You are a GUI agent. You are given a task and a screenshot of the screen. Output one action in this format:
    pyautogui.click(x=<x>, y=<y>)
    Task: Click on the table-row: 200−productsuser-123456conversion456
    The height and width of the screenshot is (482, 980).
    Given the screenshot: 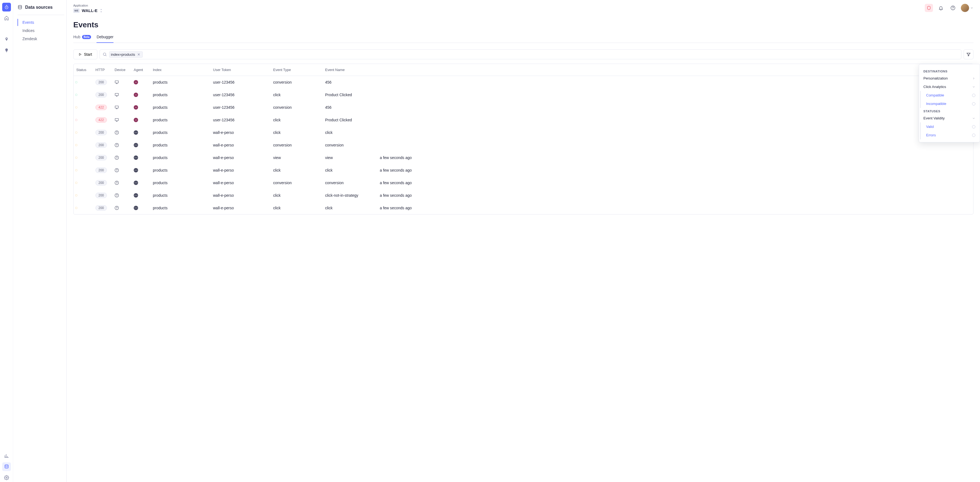 What is the action you would take?
    pyautogui.click(x=523, y=82)
    